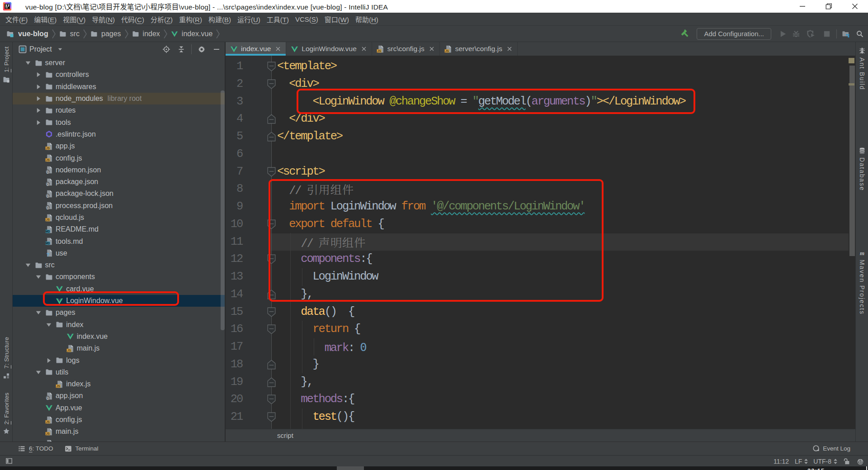 The height and width of the screenshot is (470, 868). I want to click on tree-row: MD tools.md, so click(118, 241).